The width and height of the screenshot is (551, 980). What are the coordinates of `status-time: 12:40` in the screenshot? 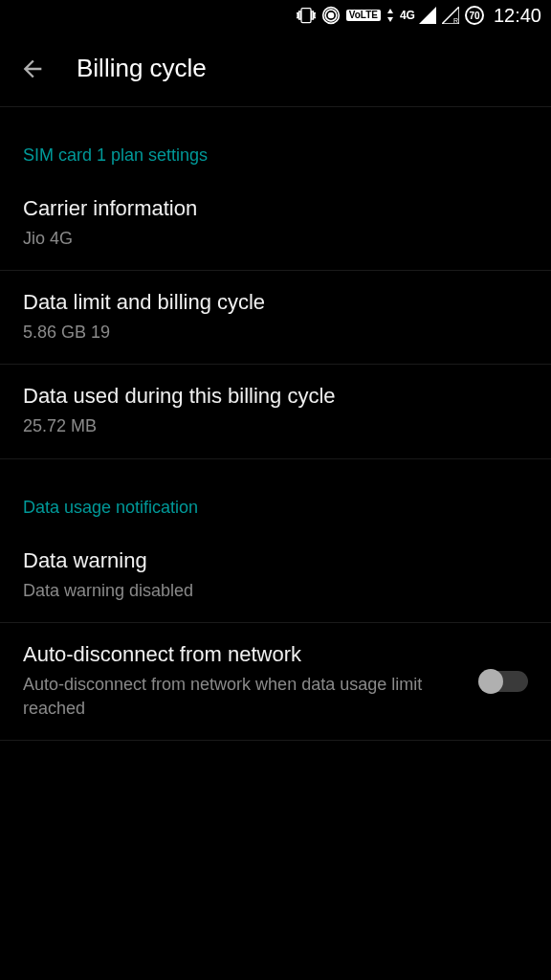 It's located at (518, 15).